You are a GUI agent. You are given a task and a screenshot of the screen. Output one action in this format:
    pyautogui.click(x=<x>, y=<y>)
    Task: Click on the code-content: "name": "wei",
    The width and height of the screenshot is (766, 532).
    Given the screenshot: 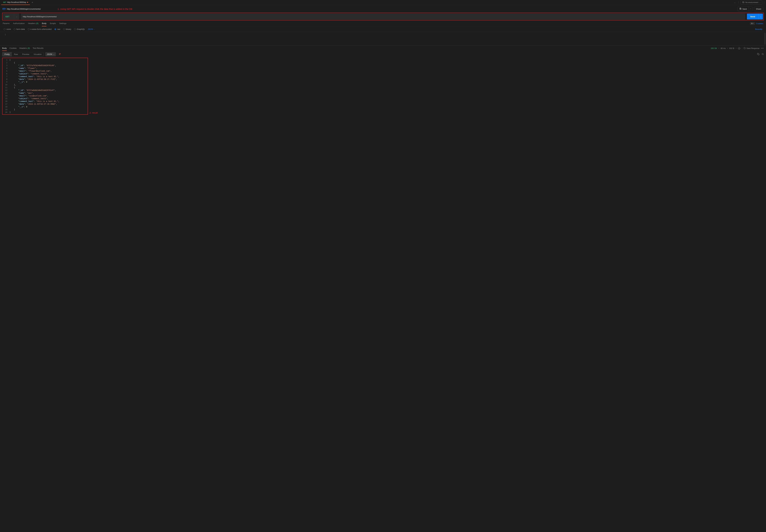 What is the action you would take?
    pyautogui.click(x=21, y=93)
    